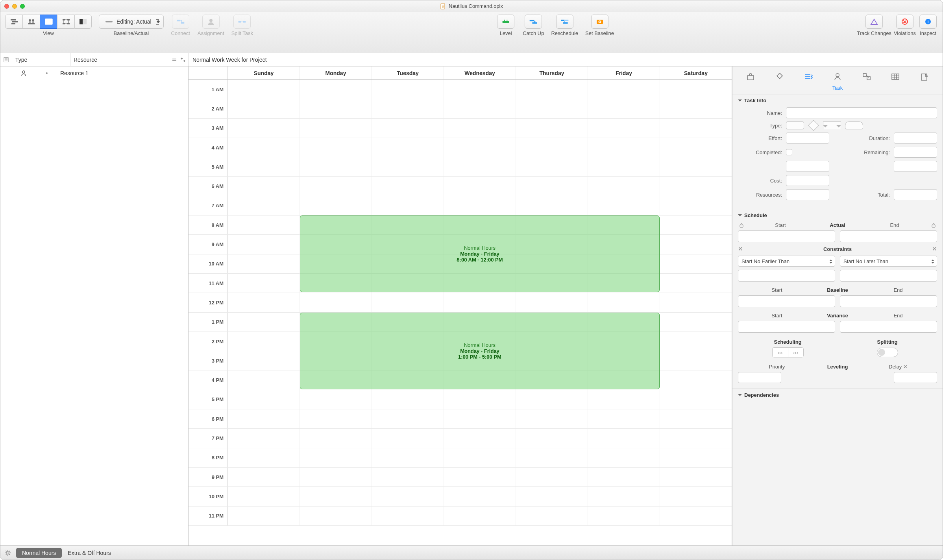 This screenshot has height=560, width=943. What do you see at coordinates (915, 195) in the screenshot?
I see `total-field` at bounding box center [915, 195].